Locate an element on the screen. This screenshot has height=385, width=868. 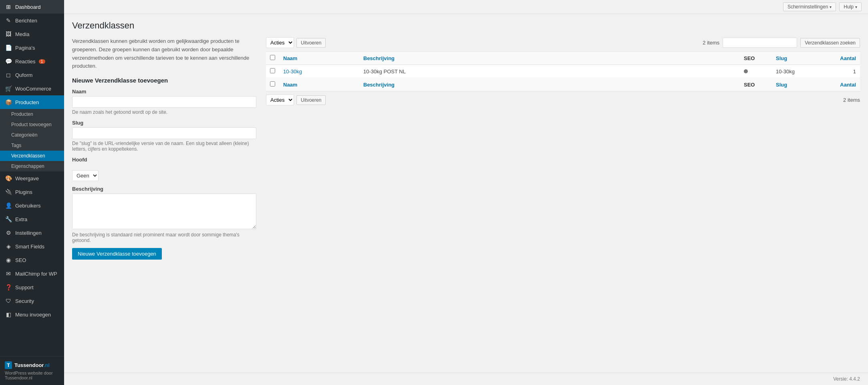
sidebar-item-dashboard: ⊞ Dashboard is located at coordinates (32, 7).